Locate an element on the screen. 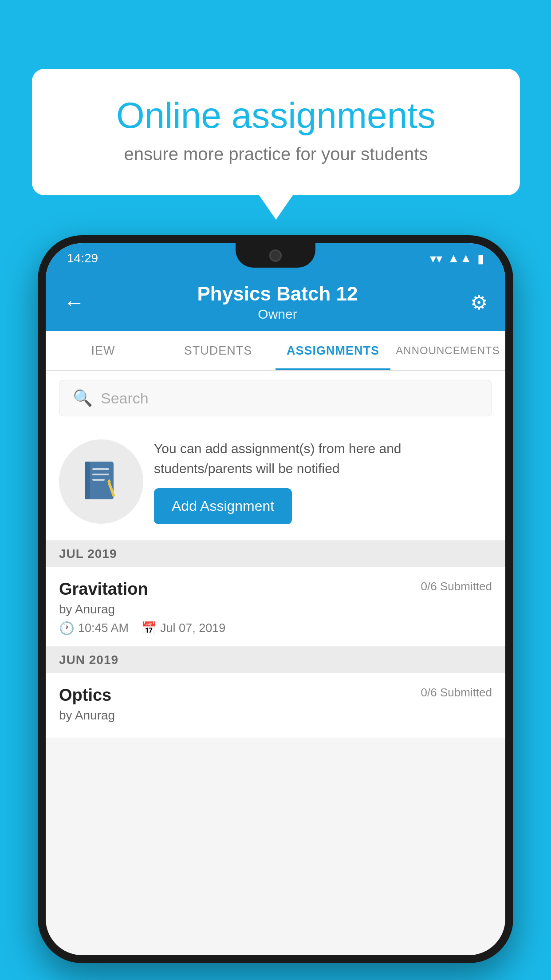 Image resolution: width=551 pixels, height=980 pixels. status-time: 14:29 is located at coordinates (83, 258).